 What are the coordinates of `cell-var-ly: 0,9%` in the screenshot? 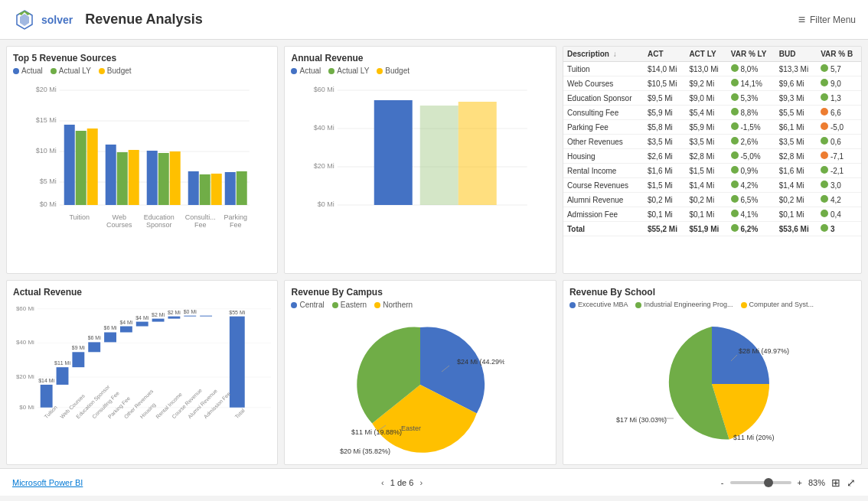 It's located at (752, 171).